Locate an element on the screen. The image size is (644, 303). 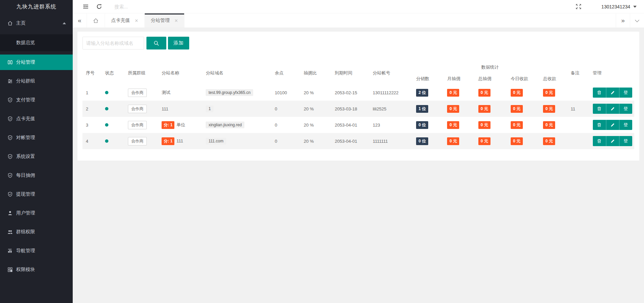
seq-cell: 2 is located at coordinates (92, 109).